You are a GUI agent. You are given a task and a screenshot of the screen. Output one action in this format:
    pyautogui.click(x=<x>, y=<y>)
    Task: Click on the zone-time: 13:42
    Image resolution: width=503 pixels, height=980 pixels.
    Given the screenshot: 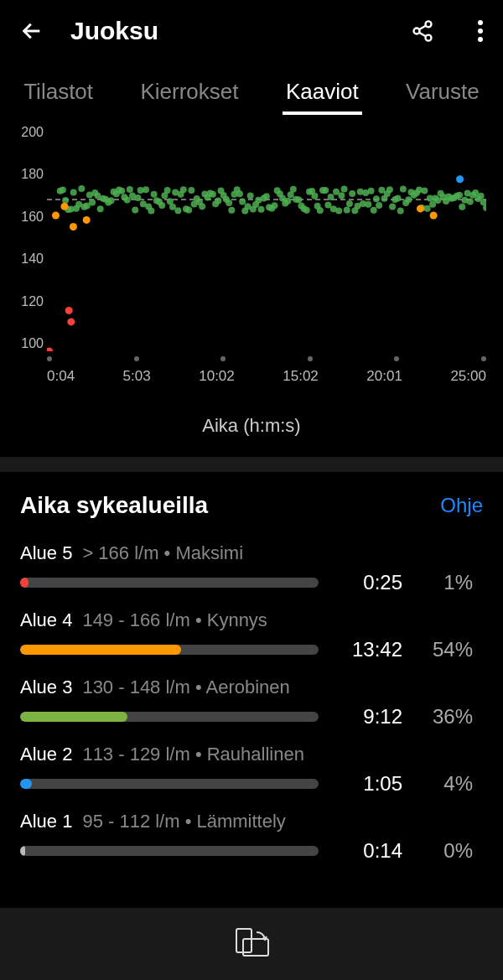 What is the action you would take?
    pyautogui.click(x=369, y=650)
    